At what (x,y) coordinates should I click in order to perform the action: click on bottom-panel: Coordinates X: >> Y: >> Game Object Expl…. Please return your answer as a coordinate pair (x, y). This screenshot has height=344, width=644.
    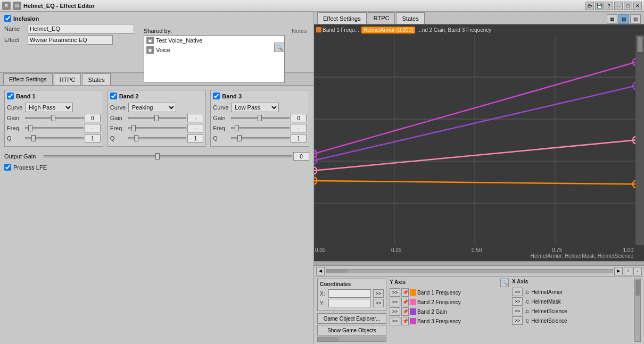
    Looking at the image, I should click on (479, 310).